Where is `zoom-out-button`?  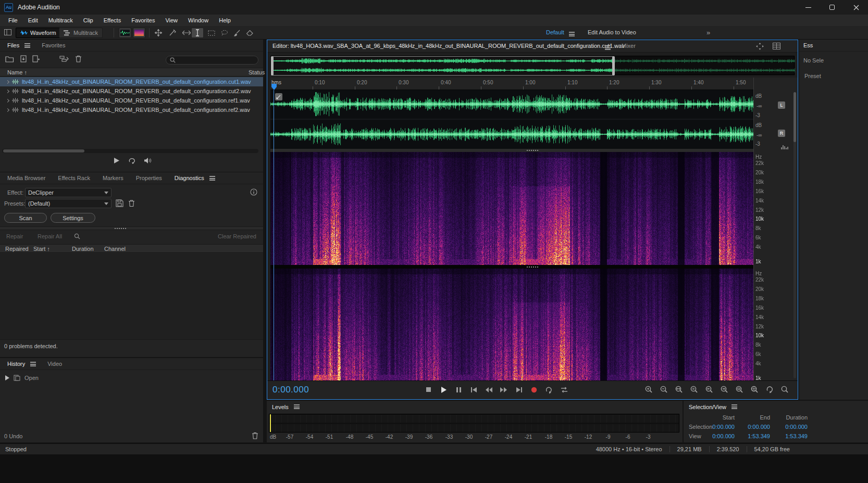 zoom-out-button is located at coordinates (664, 389).